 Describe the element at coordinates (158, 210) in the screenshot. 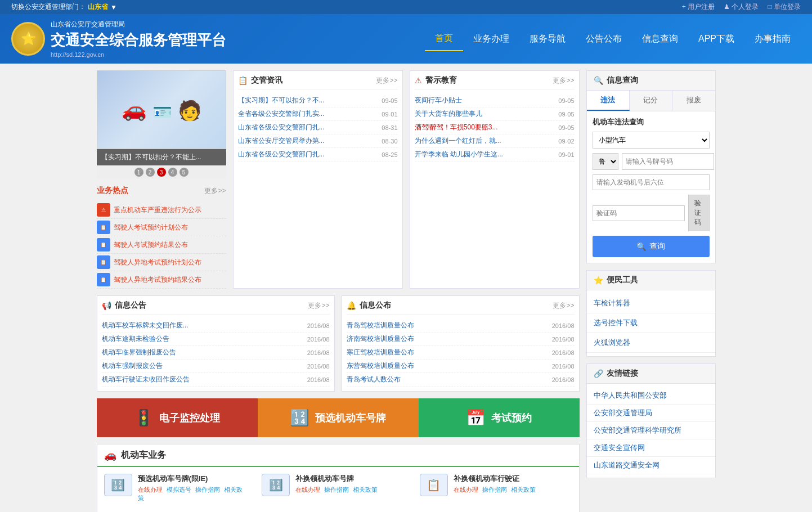

I see `hot-link-1: 重点机动车严重违法行为公示` at that location.